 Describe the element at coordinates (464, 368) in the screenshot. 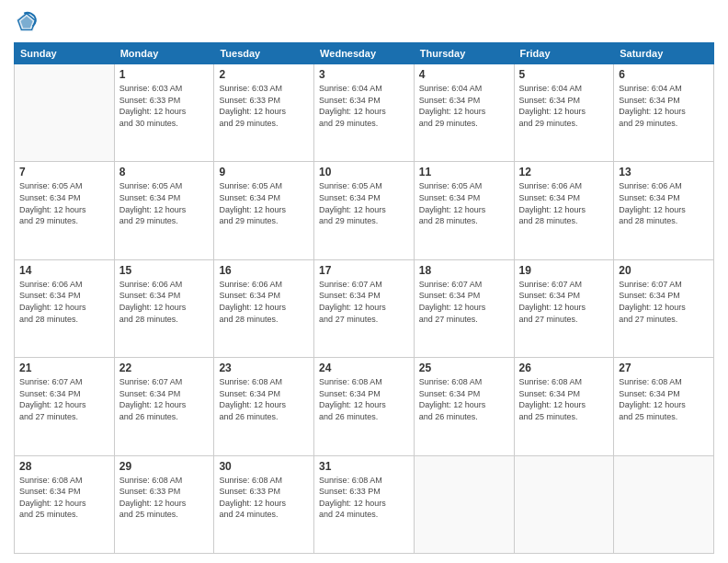

I see `day-number: 25` at that location.